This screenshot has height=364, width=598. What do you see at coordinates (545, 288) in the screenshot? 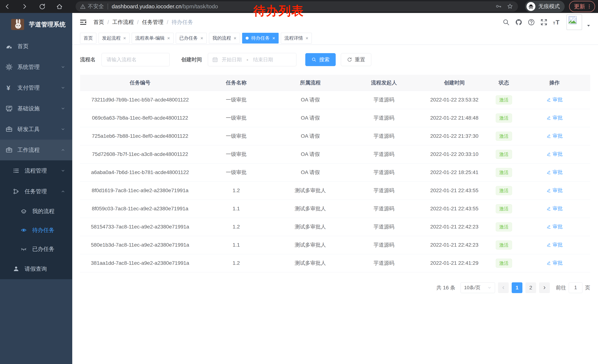
I see `next-page-button: ›` at bounding box center [545, 288].